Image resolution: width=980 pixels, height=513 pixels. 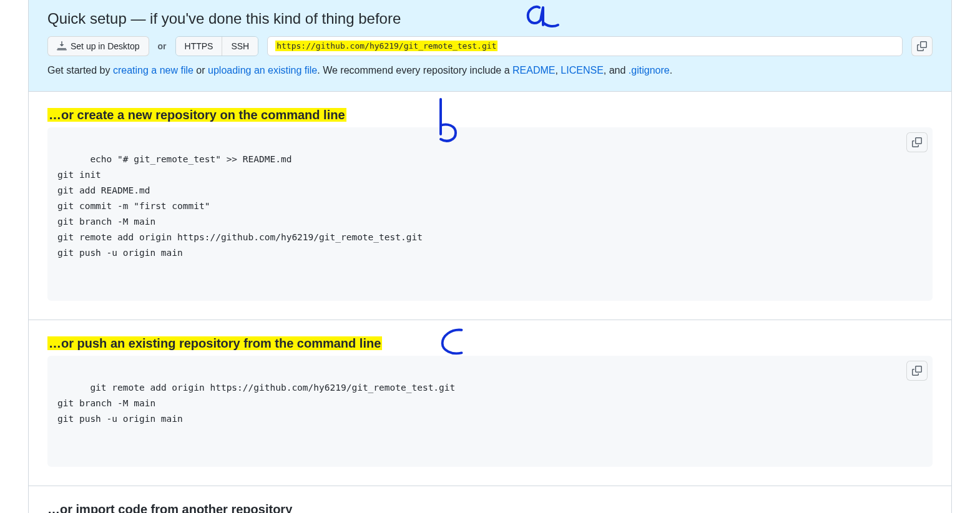 What do you see at coordinates (534, 70) in the screenshot?
I see `link-readme: README` at bounding box center [534, 70].